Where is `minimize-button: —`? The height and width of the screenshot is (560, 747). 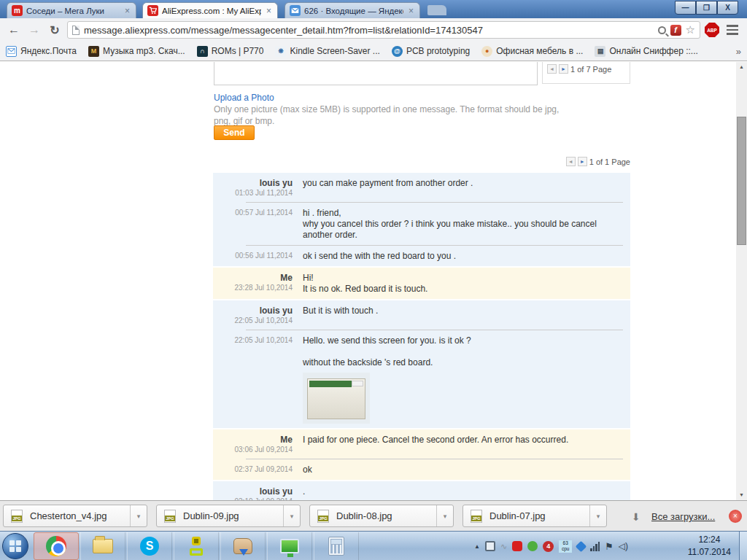
minimize-button: — is located at coordinates (686, 7).